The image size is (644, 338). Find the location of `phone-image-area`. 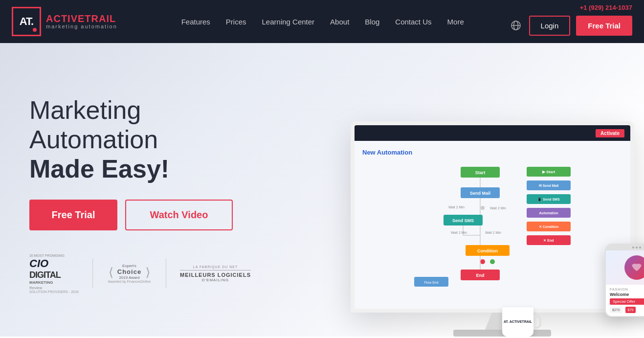

phone-image-area is located at coordinates (625, 268).